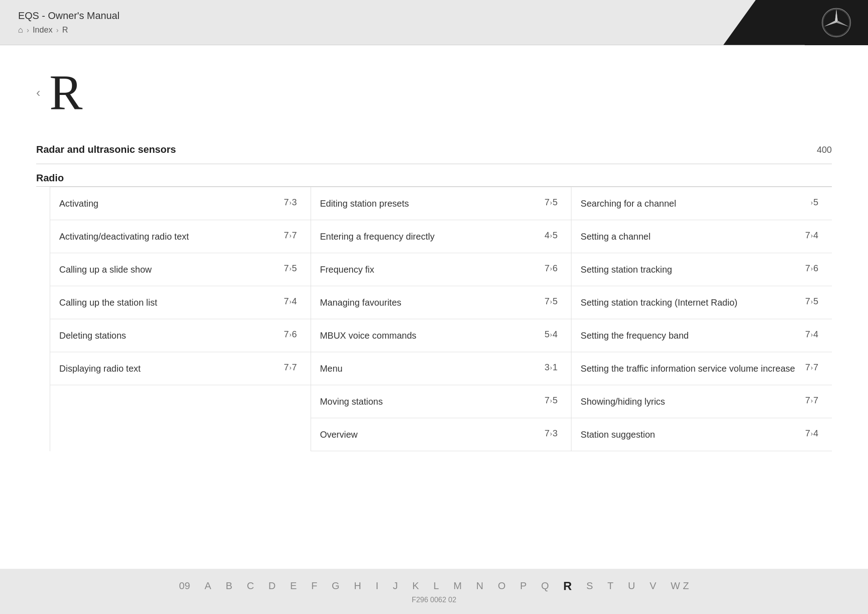  I want to click on list-item: Managing favourites 7›5, so click(441, 303).